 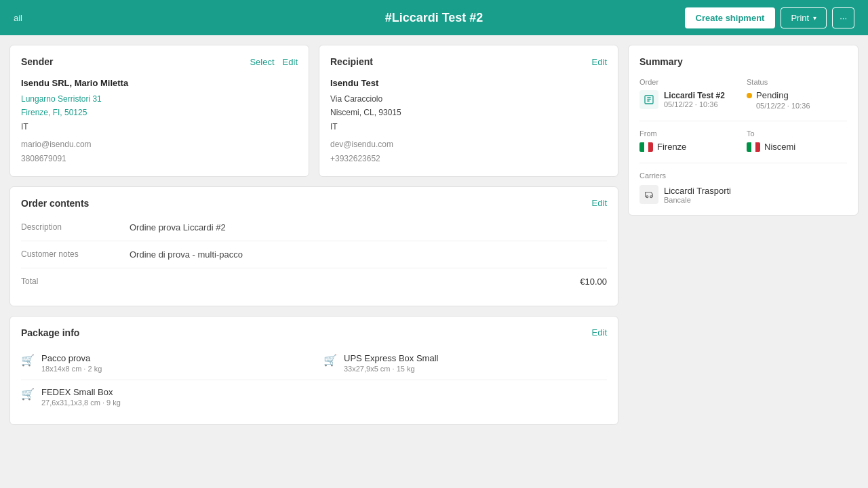 I want to click on description-value: Ordine prova Liccardi #2, so click(x=178, y=228).